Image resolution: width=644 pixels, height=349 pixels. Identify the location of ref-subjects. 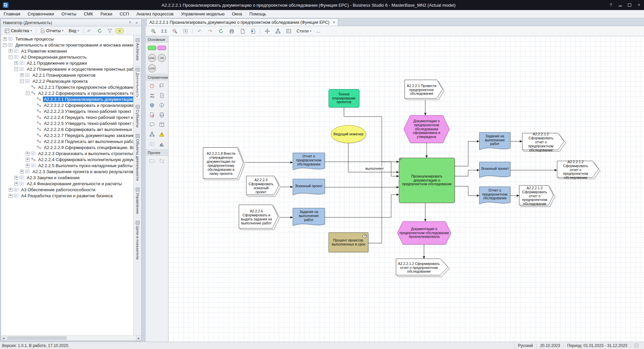
(152, 95).